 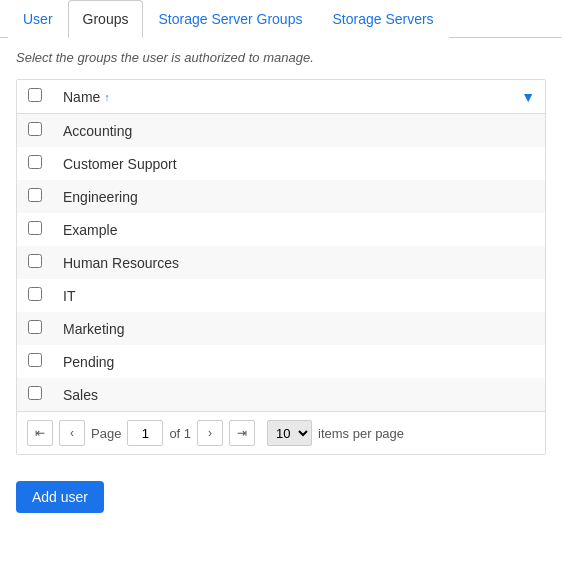 I want to click on row-name-cell: Pending, so click(x=299, y=362).